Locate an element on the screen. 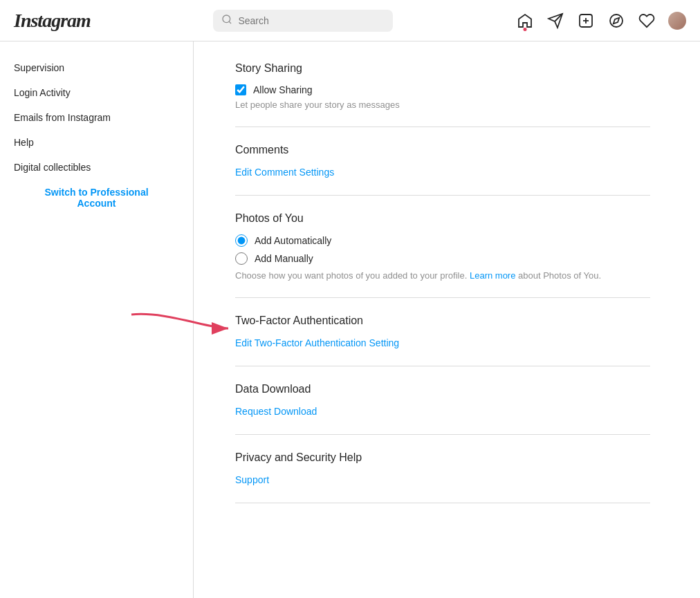 The height and width of the screenshot is (598, 700). sidebar-item-digital-collectibles: Digital collectibles is located at coordinates (97, 167).